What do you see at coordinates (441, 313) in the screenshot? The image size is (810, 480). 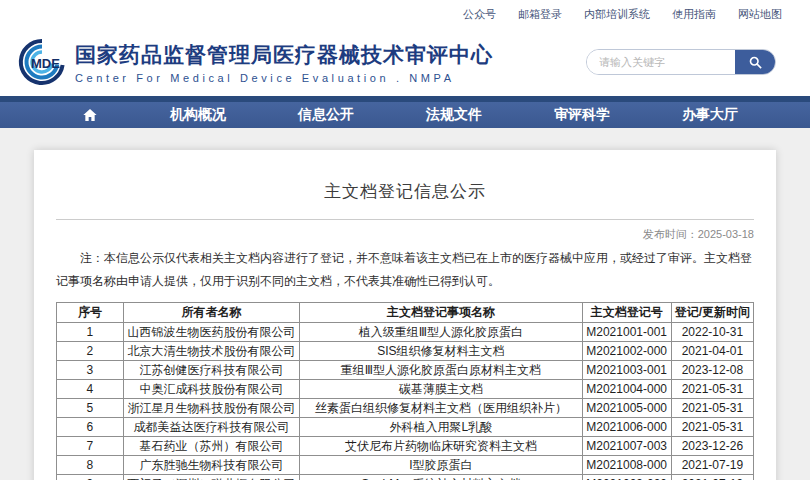 I see `col-header-item-name: 主文档登记事项名称` at bounding box center [441, 313].